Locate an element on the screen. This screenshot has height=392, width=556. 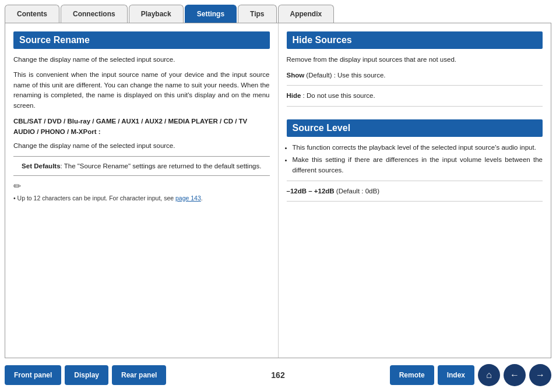
show-definition: Show (Default) : Use this source. is located at coordinates (415, 75).